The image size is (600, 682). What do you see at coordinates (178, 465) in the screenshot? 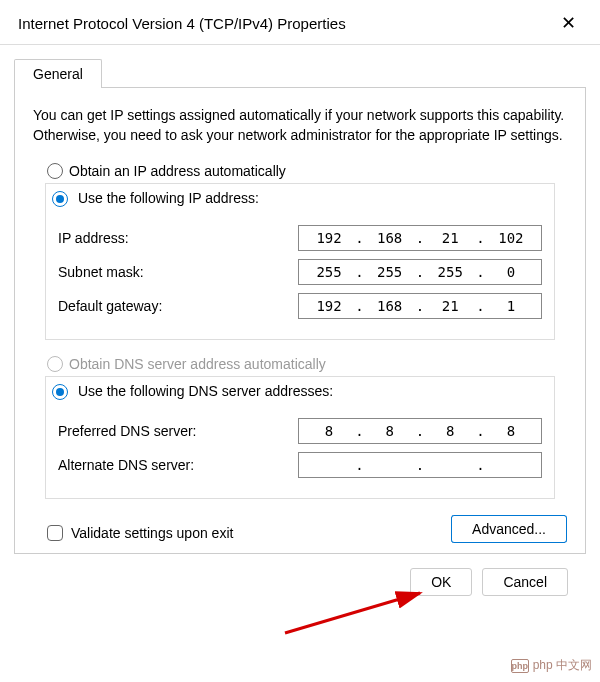
I see `alternate-dns-label: Alternate DNS server:` at bounding box center [178, 465].